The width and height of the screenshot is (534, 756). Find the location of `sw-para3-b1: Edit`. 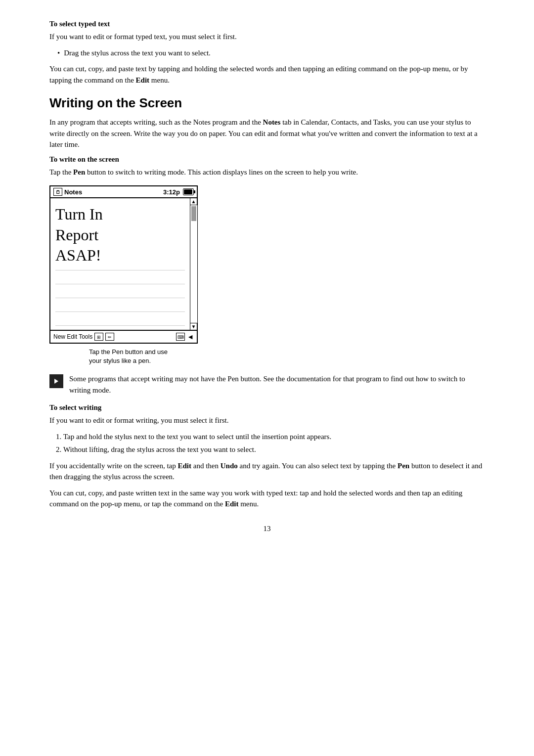

sw-para3-b1: Edit is located at coordinates (232, 504).